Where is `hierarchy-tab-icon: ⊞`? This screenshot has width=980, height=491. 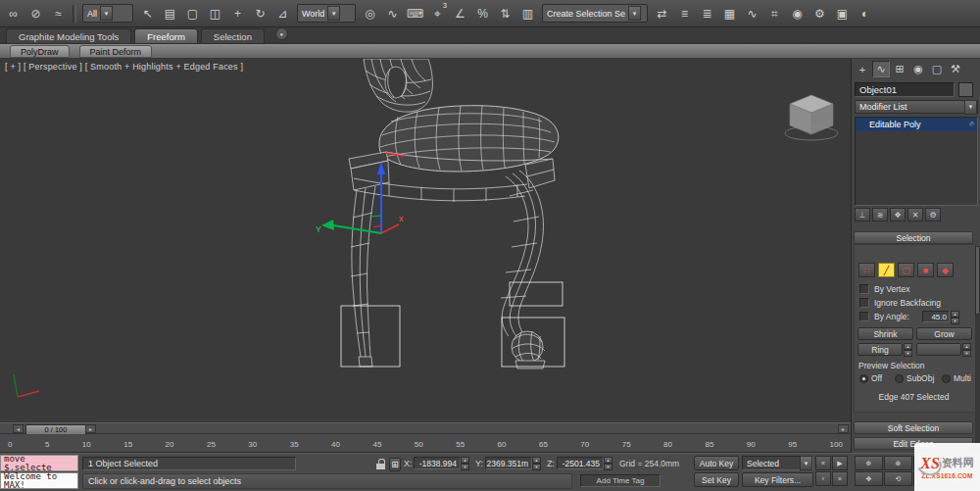 hierarchy-tab-icon: ⊞ is located at coordinates (900, 69).